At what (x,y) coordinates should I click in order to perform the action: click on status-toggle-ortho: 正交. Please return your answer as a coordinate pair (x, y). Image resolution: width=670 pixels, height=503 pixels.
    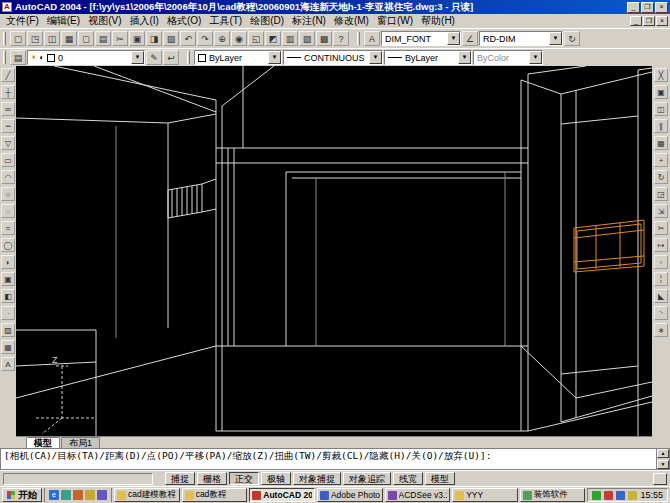
    Looking at the image, I should click on (244, 478).